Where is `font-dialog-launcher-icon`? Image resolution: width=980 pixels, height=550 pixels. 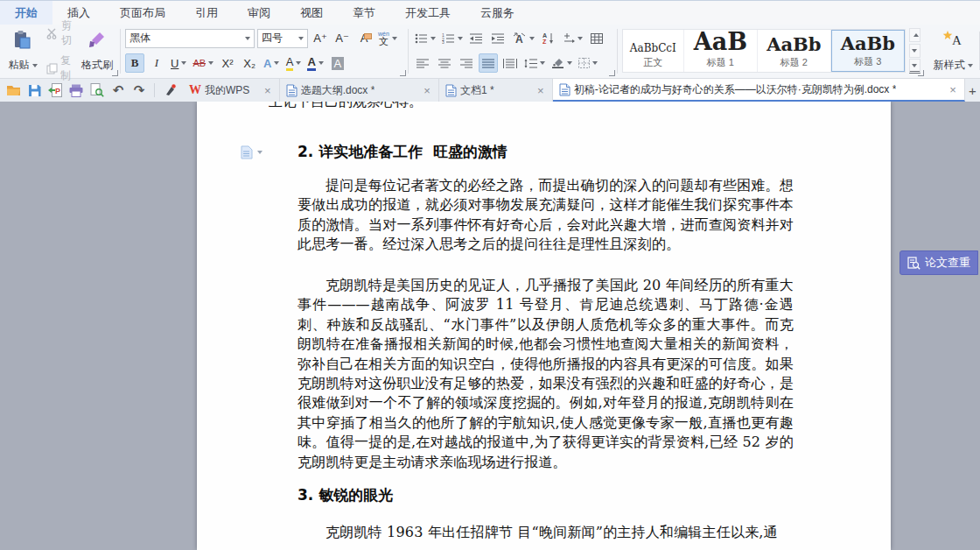 font-dialog-launcher-icon is located at coordinates (402, 74).